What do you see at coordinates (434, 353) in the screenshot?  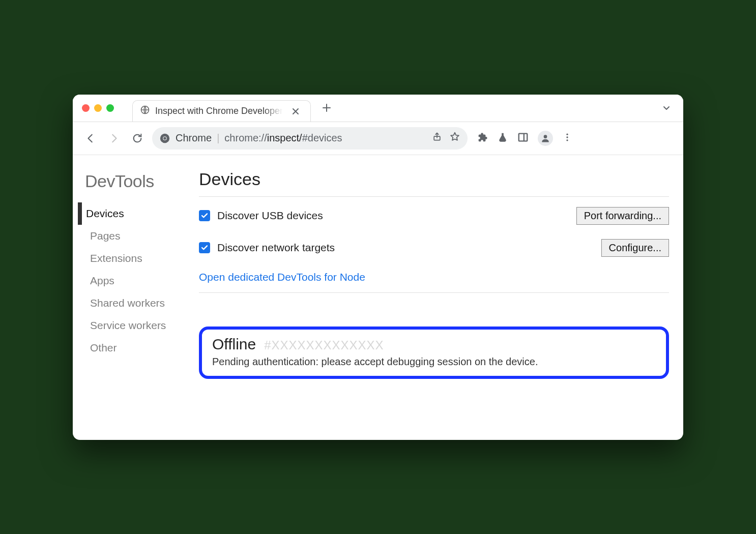 I see `offline-device-box: Offline #XXXXXXXXXXXXX Pending authentic…` at bounding box center [434, 353].